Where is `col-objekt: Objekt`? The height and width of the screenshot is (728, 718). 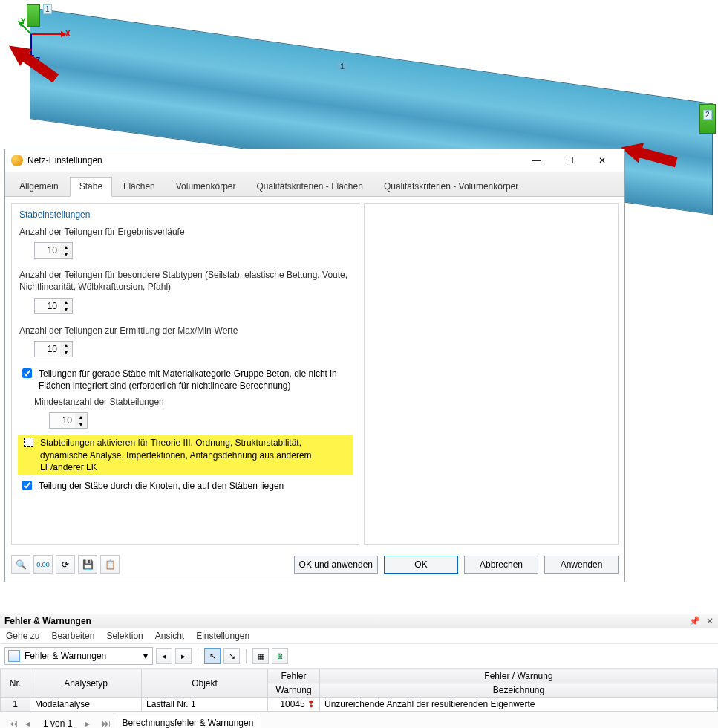
col-objekt: Objekt is located at coordinates (205, 683).